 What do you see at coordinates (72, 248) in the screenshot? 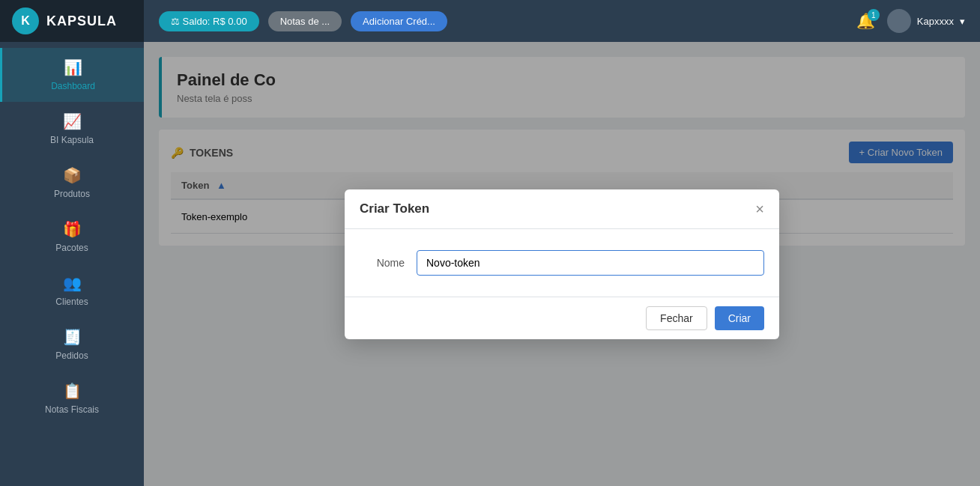
I see `sidebar-item-label: Pacotes` at bounding box center [72, 248].